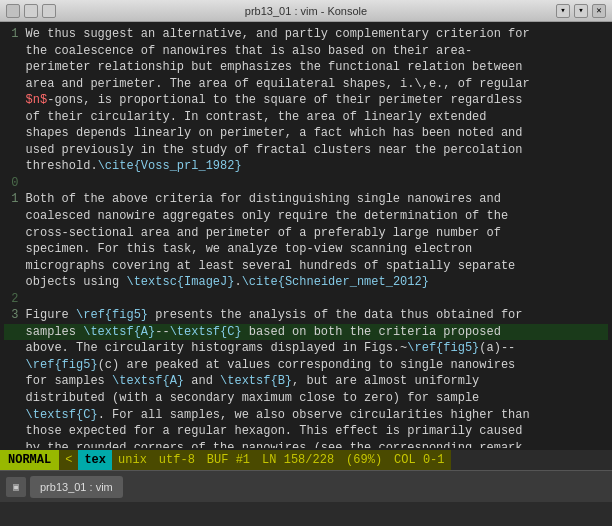 This screenshot has width=612, height=526. What do you see at coordinates (49, 11) in the screenshot?
I see `maximize-button` at bounding box center [49, 11].